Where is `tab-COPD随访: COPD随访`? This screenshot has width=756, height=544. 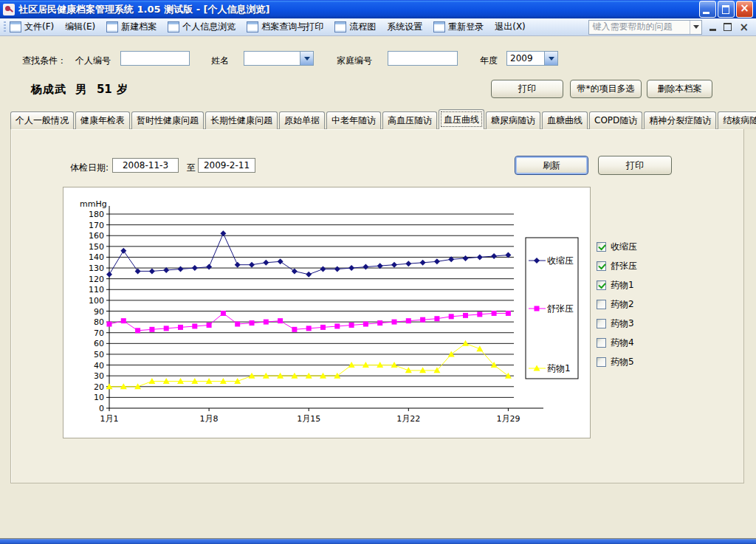 tab-COPD随访: COPD随访 is located at coordinates (616, 120).